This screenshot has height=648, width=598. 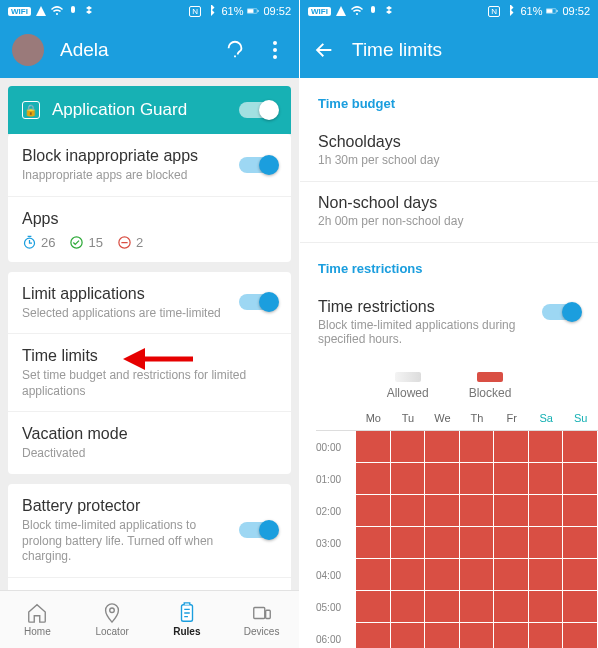 I want to click on block-inappropriate-switch, so click(x=258, y=165).